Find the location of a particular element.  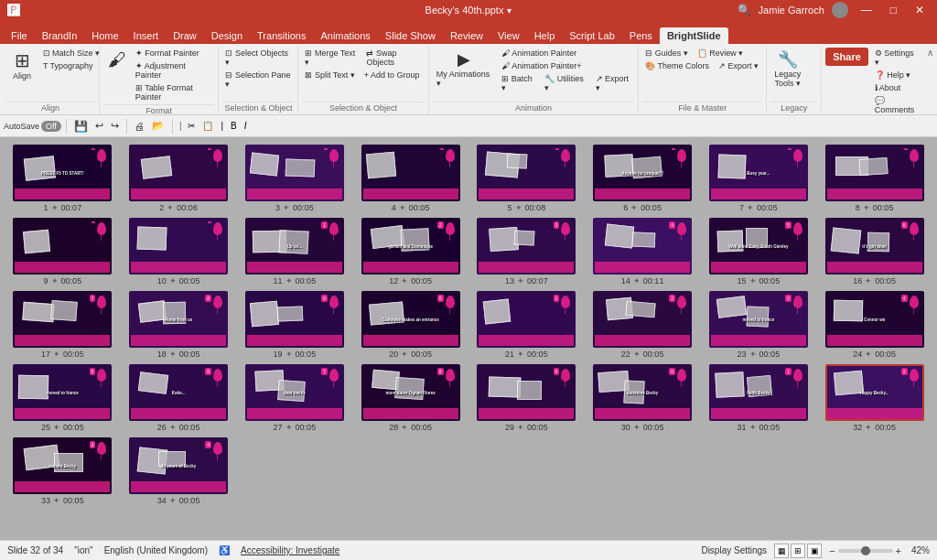

slide-thumb: Connor we4 is located at coordinates (875, 319).